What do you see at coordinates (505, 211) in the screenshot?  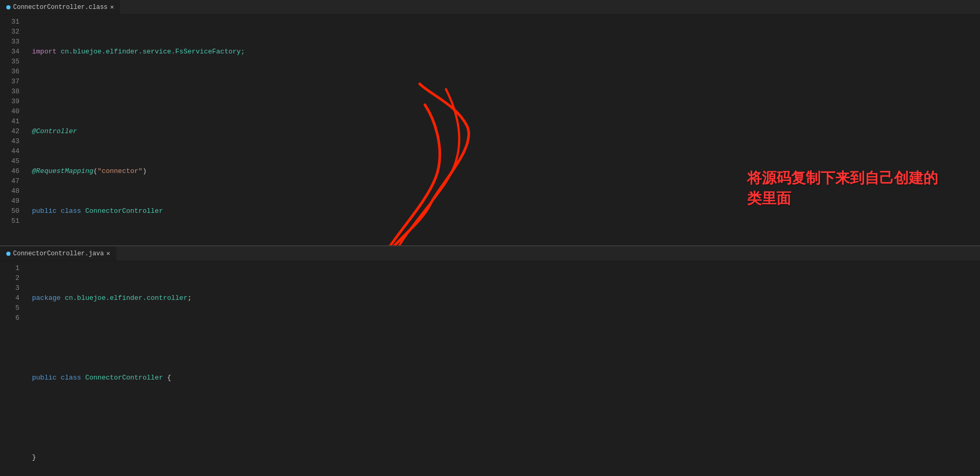 I see `code-line-35: public class ConnectorController` at bounding box center [505, 211].